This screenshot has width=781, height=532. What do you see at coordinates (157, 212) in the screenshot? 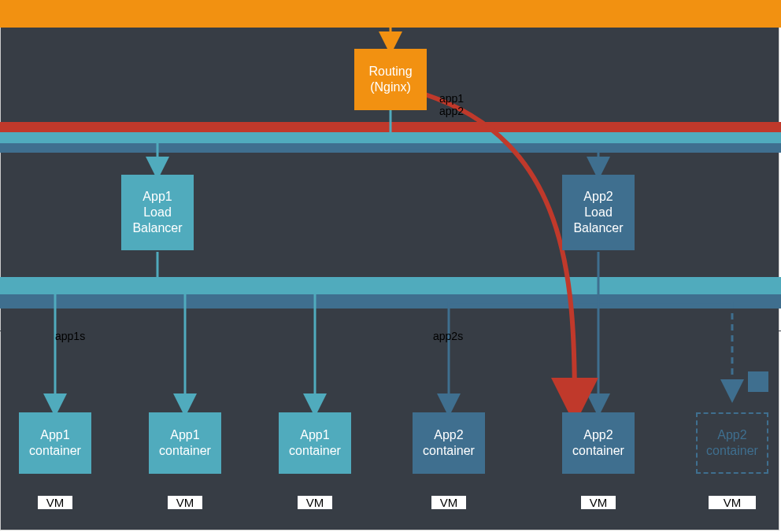
I see `app1-load-balancer-box: App1 Load Balancer` at bounding box center [157, 212].